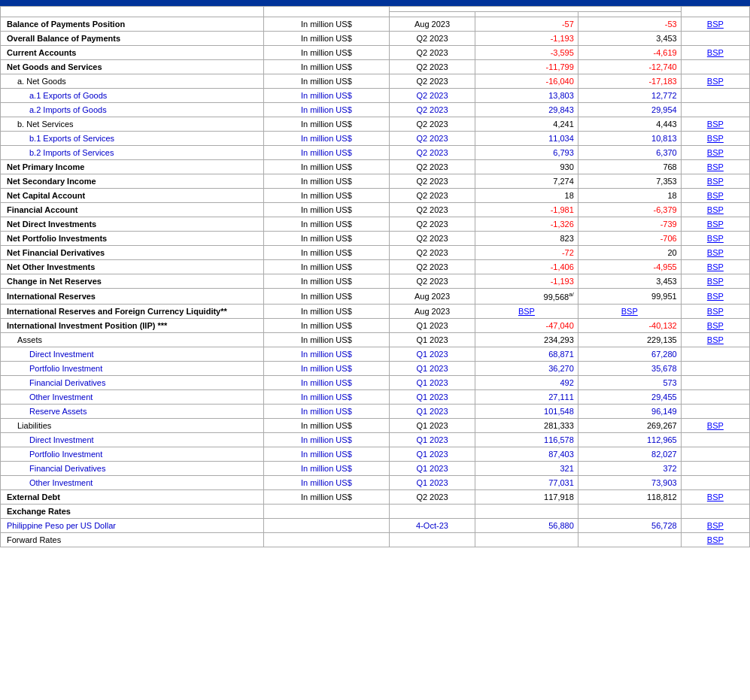 The width and height of the screenshot is (750, 700). Describe the element at coordinates (527, 182) in the screenshot. I see `latest-data-cell: 7,274` at that location.